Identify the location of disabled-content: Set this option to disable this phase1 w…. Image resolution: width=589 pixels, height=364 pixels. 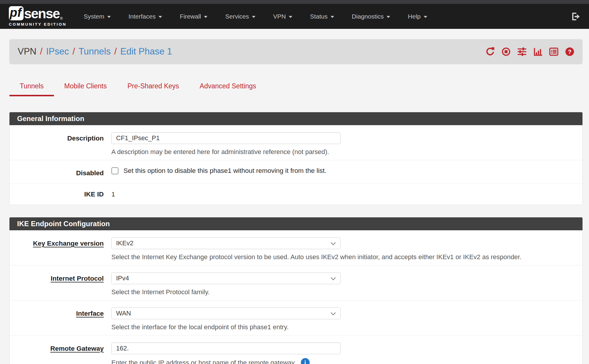
(347, 172).